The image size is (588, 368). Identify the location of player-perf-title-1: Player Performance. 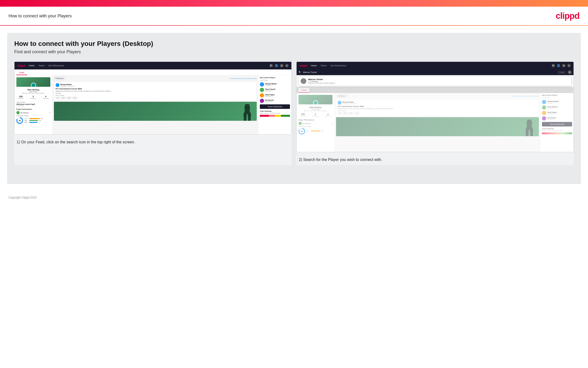
(33, 109).